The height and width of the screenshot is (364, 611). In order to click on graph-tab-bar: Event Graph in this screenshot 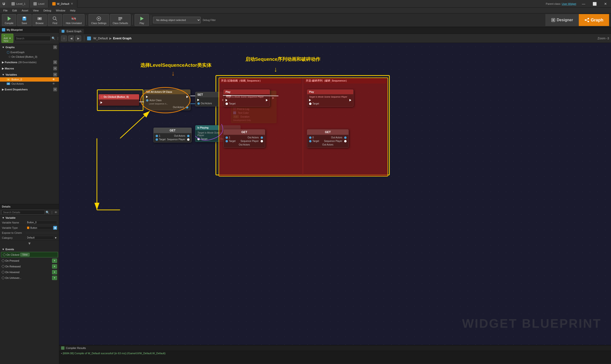, I will do `click(335, 30)`.